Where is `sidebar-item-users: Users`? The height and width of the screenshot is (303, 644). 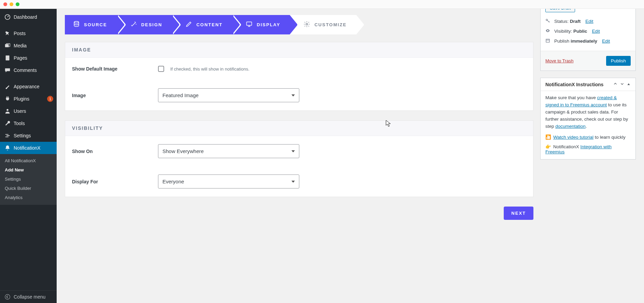 sidebar-item-users: Users is located at coordinates (28, 111).